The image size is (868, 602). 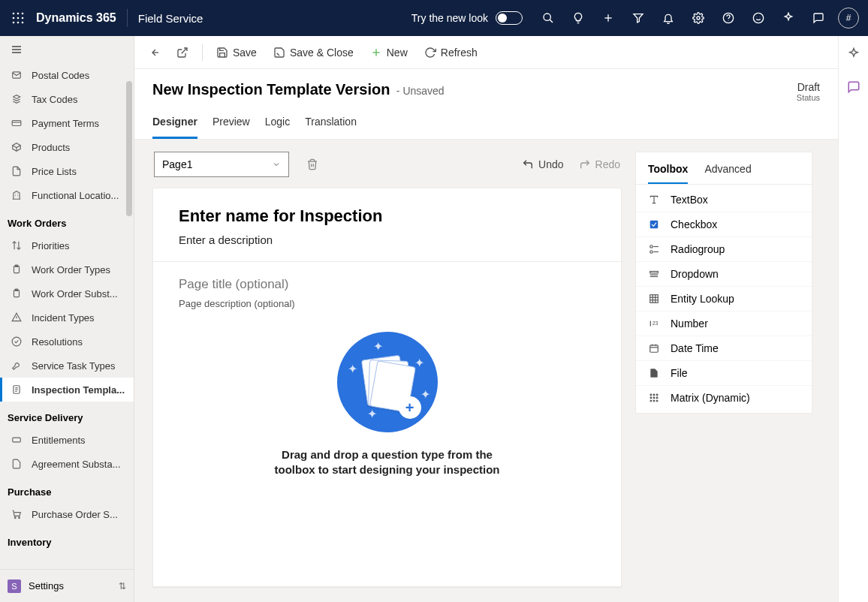 What do you see at coordinates (668, 173) in the screenshot?
I see `toolbox-tab-toolbox: Toolbox` at bounding box center [668, 173].